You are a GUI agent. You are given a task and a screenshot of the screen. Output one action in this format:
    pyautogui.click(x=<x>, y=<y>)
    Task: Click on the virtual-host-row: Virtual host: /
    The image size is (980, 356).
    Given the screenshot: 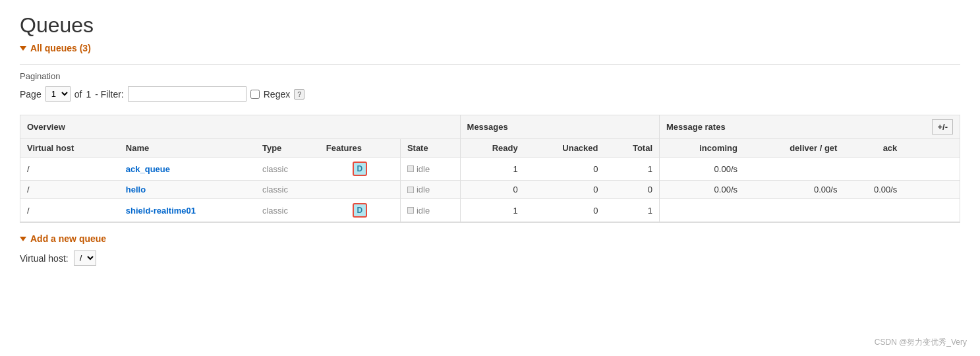 What is the action you would take?
    pyautogui.click(x=490, y=258)
    